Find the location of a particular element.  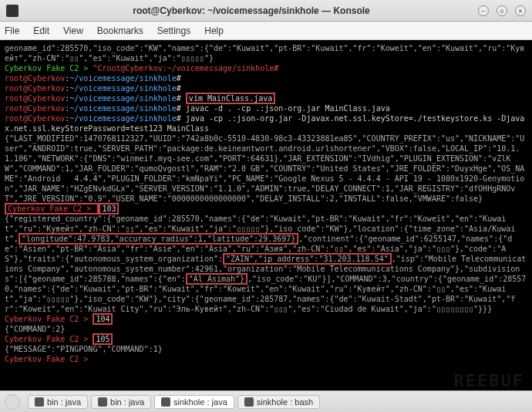

city-asimah: "Al Asimah"} is located at coordinates (217, 279).